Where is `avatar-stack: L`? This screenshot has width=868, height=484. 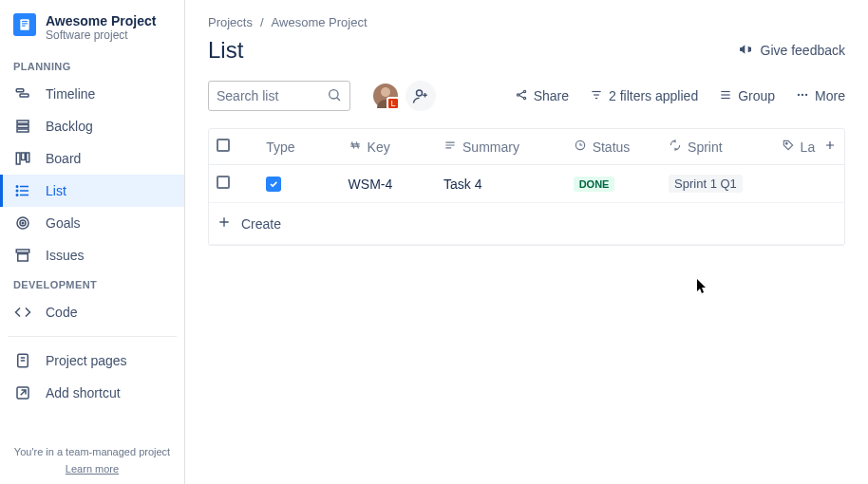 avatar-stack: L is located at coordinates (404, 96).